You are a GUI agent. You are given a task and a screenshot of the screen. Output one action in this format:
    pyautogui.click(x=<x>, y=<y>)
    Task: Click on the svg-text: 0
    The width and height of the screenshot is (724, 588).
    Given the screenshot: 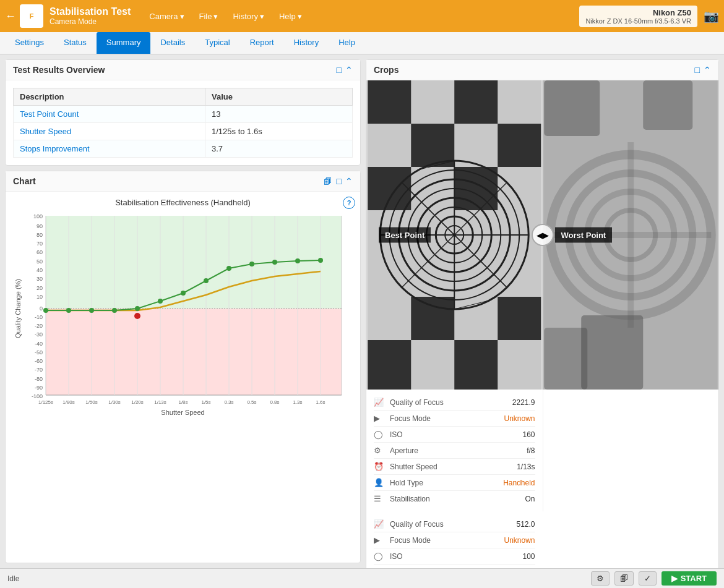 What is the action you would take?
    pyautogui.click(x=41, y=309)
    